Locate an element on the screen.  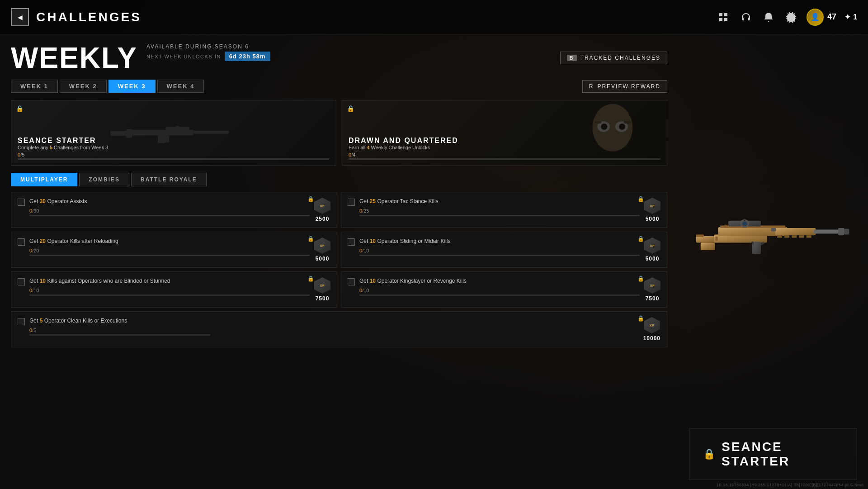
challenge-item-3: 🔒 Get 20 Operator Kills after Reloading … is located at coordinates (174, 250).